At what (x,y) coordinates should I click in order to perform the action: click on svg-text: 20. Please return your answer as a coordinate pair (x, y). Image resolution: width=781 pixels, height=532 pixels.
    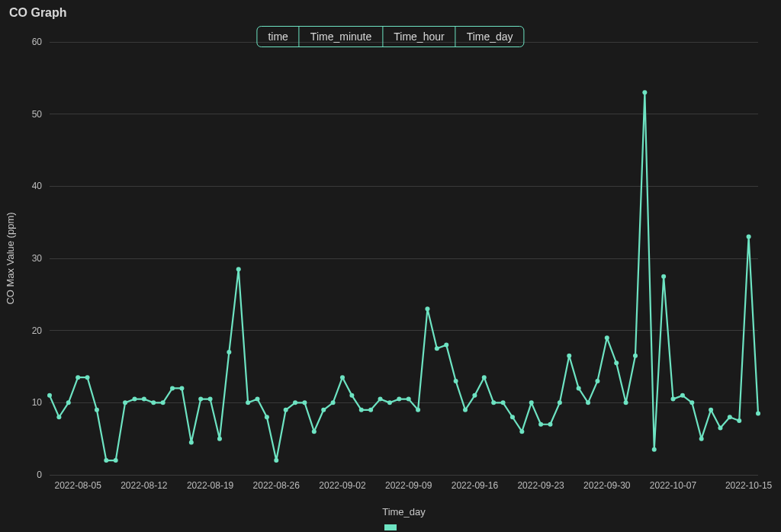
    Looking at the image, I should click on (37, 331).